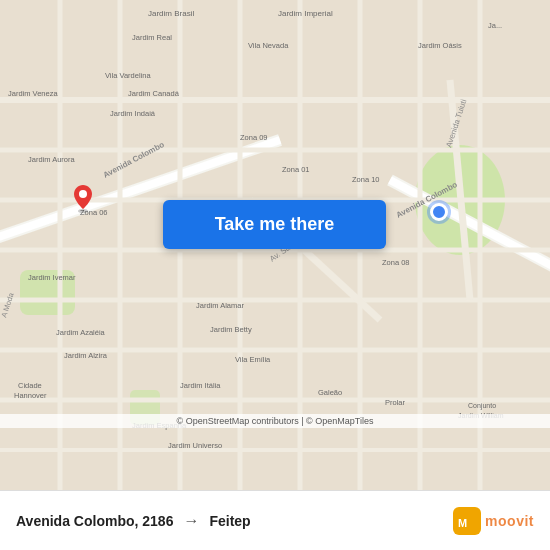  What do you see at coordinates (439, 212) in the screenshot?
I see `destination-marker` at bounding box center [439, 212].